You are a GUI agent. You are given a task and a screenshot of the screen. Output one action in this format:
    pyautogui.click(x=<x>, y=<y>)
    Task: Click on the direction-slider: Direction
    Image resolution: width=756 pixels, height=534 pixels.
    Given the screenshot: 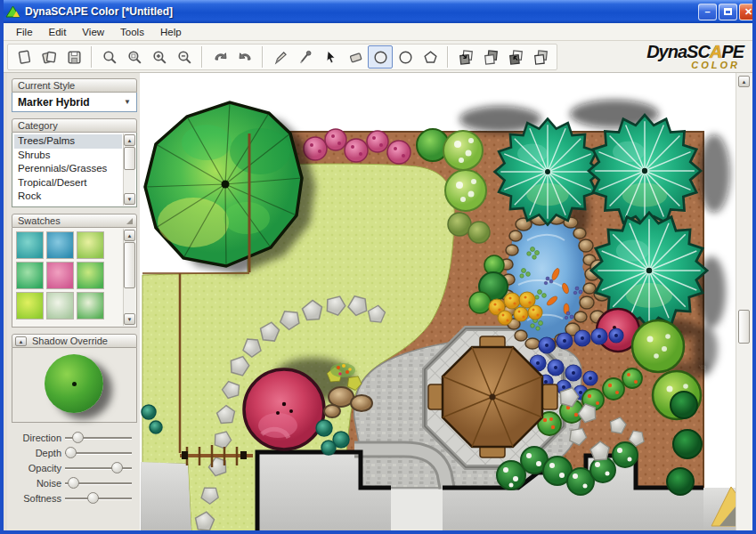 What is the action you would take?
    pyautogui.click(x=73, y=438)
    